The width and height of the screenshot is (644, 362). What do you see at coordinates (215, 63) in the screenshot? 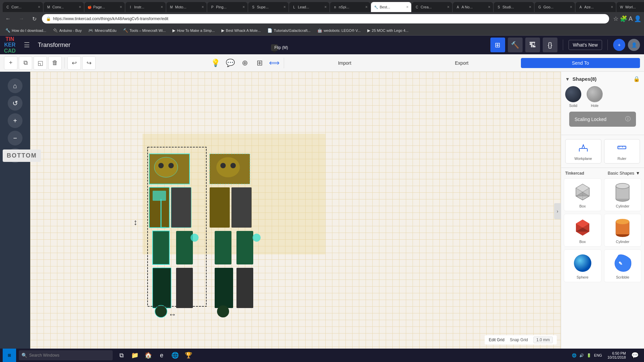
I see `light-tool-button: 💡` at bounding box center [215, 63].